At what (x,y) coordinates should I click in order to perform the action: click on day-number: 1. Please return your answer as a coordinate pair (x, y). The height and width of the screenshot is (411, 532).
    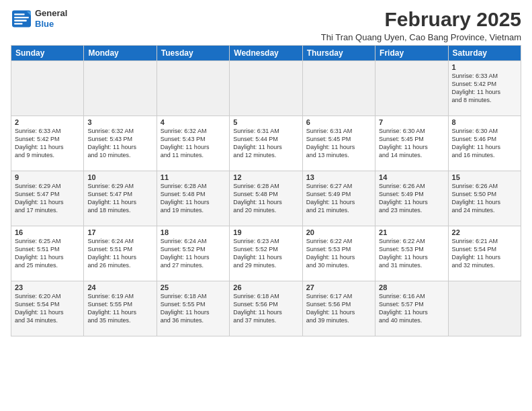
    Looking at the image, I should click on (485, 67).